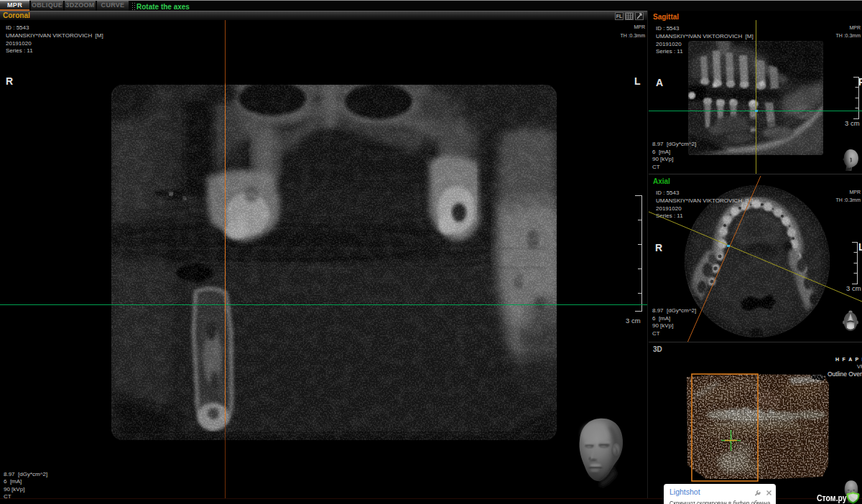 This screenshot has height=504, width=862. I want to click on sagittal-view-panel: Sagittal ID : 5543 UMANSKIY*IVAN VIKTORO…, so click(756, 93).